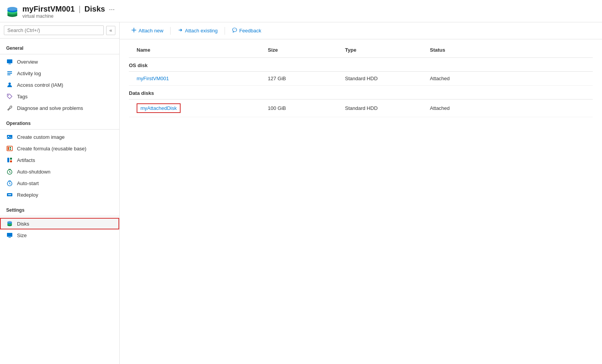 The width and height of the screenshot is (602, 364). Describe the element at coordinates (361, 31) in the screenshot. I see `toolbar: Attach new Attach existing Feedback` at that location.